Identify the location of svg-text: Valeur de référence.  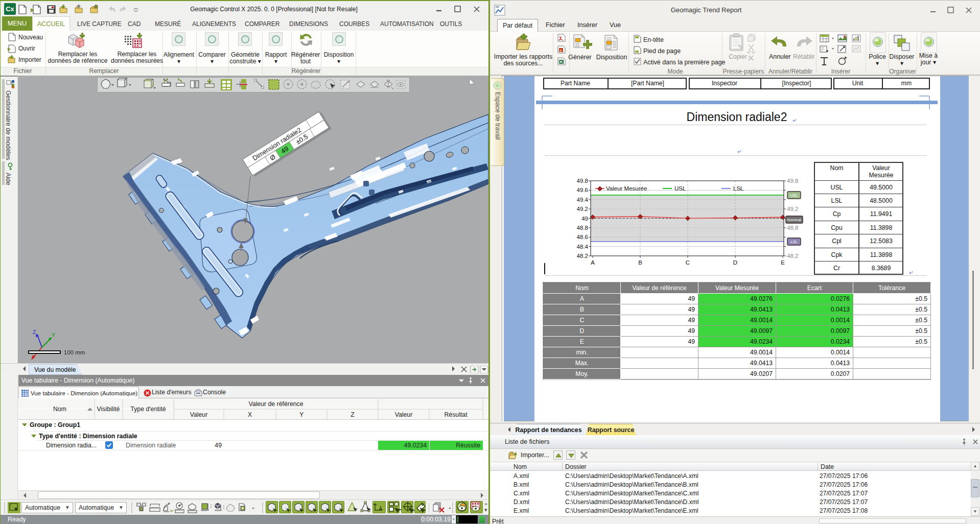
(276, 404).